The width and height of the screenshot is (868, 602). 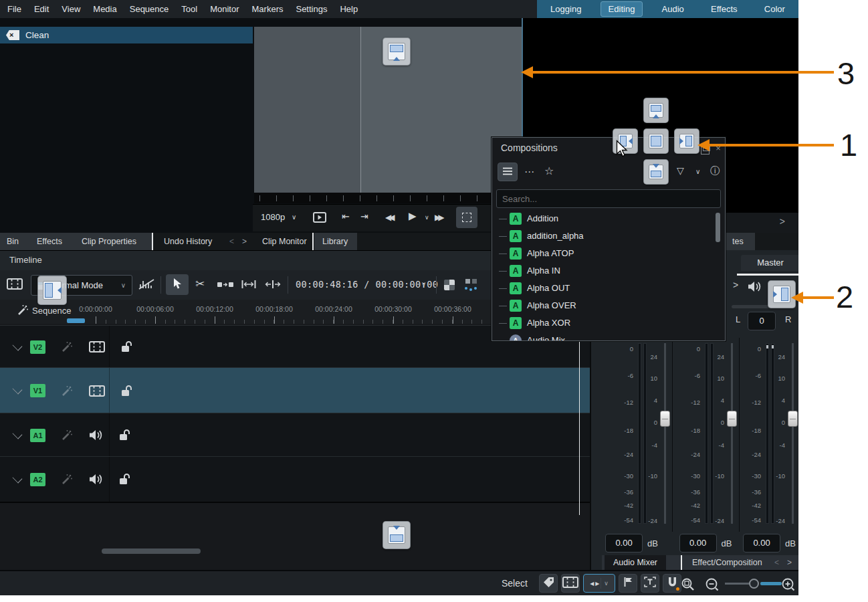 I want to click on spacer-tool-icon, so click(x=225, y=286).